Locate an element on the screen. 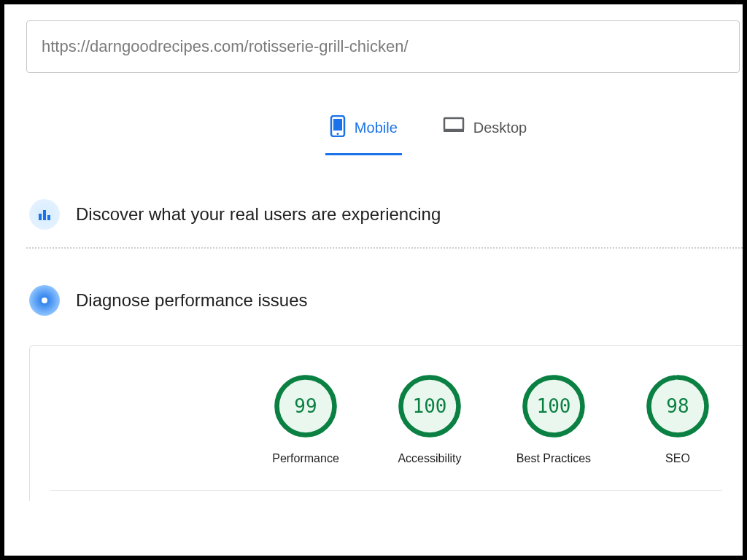  scores-divider is located at coordinates (387, 490).